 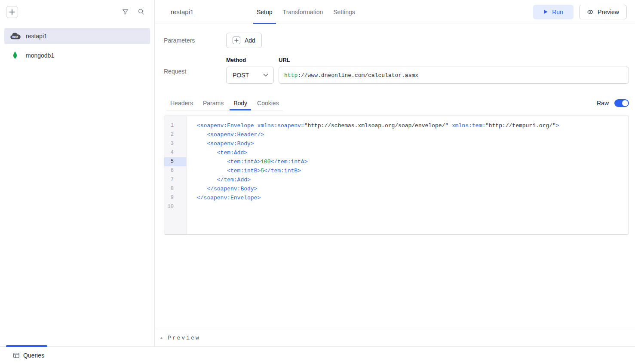 I want to click on tab-label: Cookies, so click(x=268, y=103).